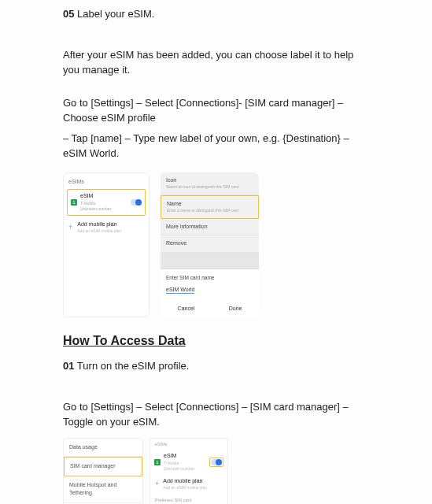 Image resolution: width=432 pixels, height=504 pixels. What do you see at coordinates (185, 469) in the screenshot?
I see `card2-esim-sub2: Unknown number` at bounding box center [185, 469].